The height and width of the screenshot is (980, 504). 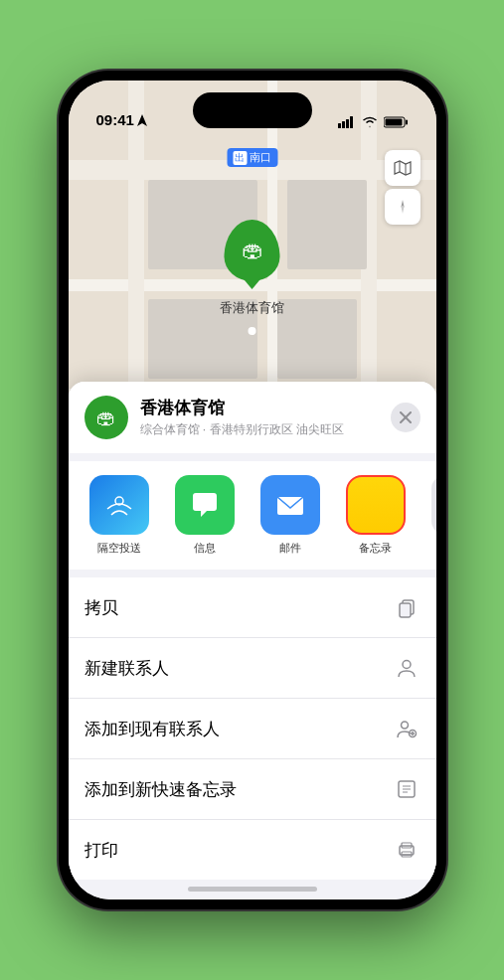 What do you see at coordinates (259, 417) in the screenshot?
I see `location-info: 香港体育馆 综合体育馆 · 香港特别行政区 油尖旺区` at bounding box center [259, 417].